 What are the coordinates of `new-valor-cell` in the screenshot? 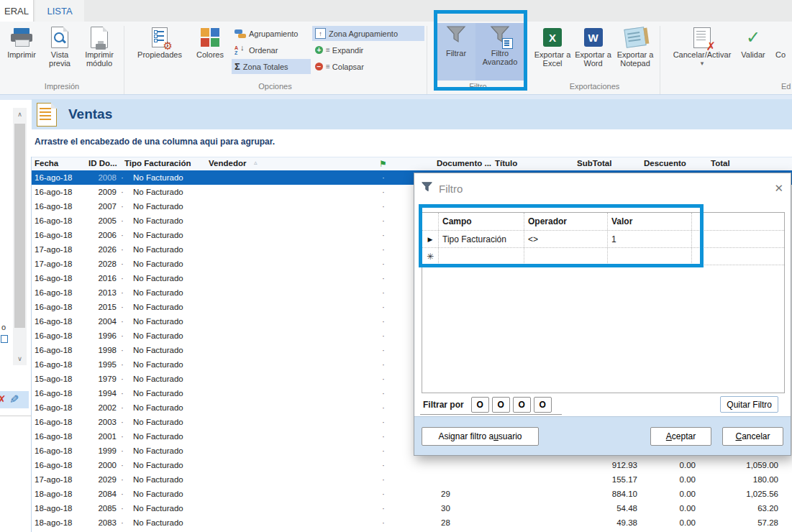 It's located at (650, 256).